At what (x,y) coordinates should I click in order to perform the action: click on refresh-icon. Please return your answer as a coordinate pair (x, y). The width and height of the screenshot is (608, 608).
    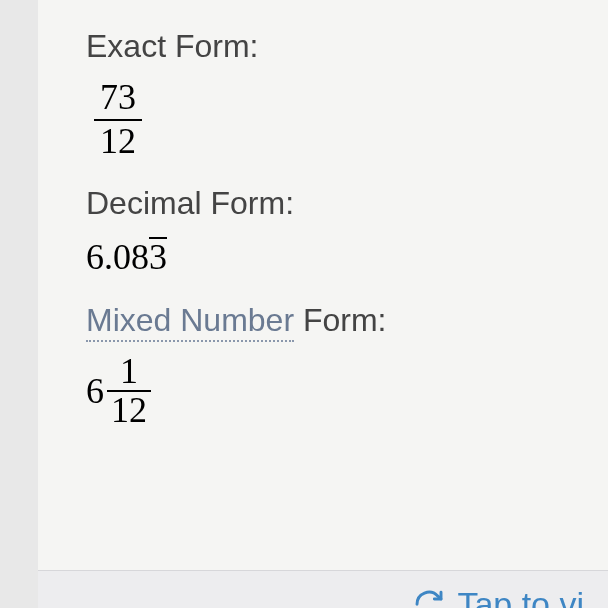
    Looking at the image, I should click on (429, 598).